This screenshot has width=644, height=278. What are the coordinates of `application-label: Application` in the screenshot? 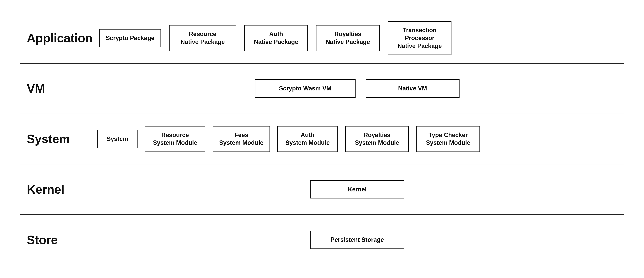 It's located at (56, 38).